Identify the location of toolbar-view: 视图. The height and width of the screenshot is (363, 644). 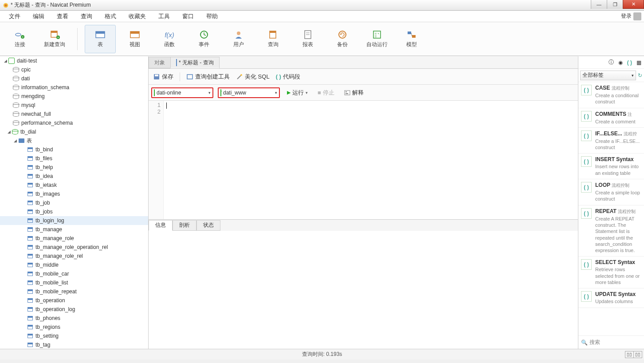
(135, 39).